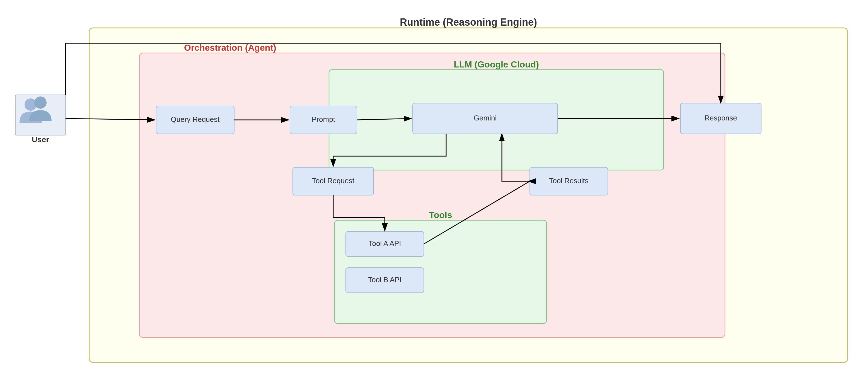 The width and height of the screenshot is (868, 387). Describe the element at coordinates (720, 118) in the screenshot. I see `response-node: Response` at that location.